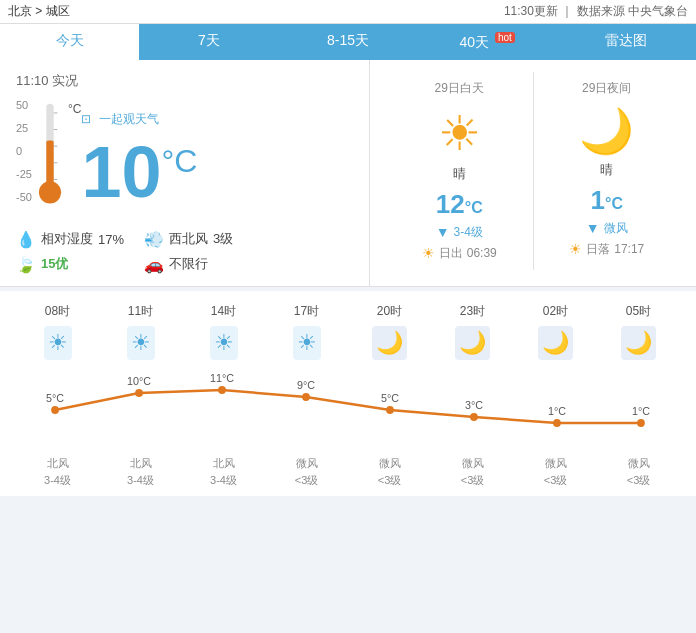 This screenshot has height=633, width=696. I want to click on wind-icon: 💨, so click(154, 240).